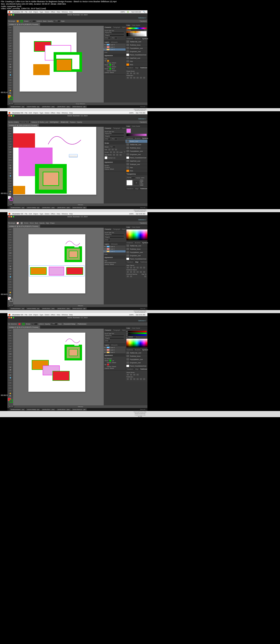  Describe the element at coordinates (107, 69) in the screenshot. I see `appearance-stroke: Stroke:` at that location.